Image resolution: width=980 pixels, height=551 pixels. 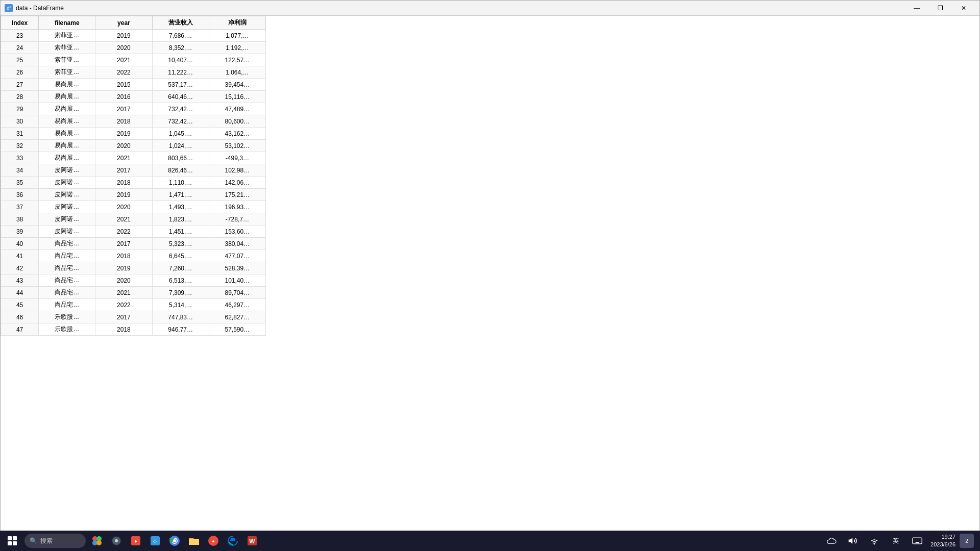 What do you see at coordinates (20, 23) in the screenshot?
I see `col-header-index: Index` at bounding box center [20, 23].